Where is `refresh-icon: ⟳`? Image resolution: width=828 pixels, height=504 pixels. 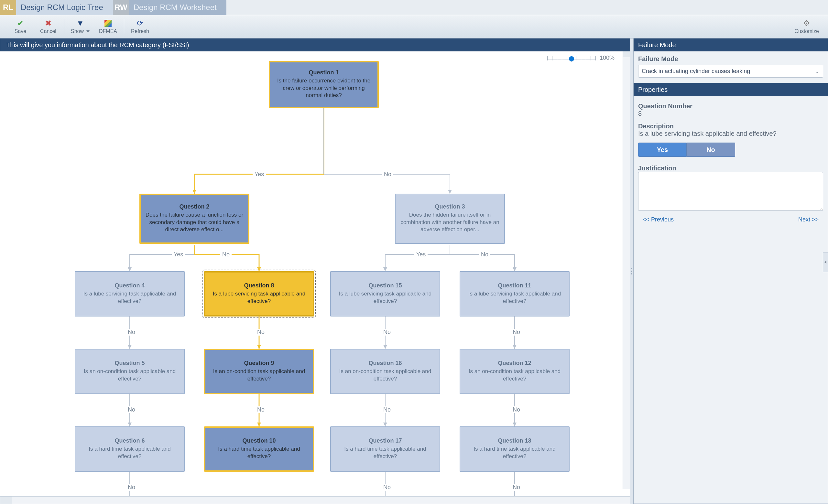 refresh-icon: ⟳ is located at coordinates (140, 24).